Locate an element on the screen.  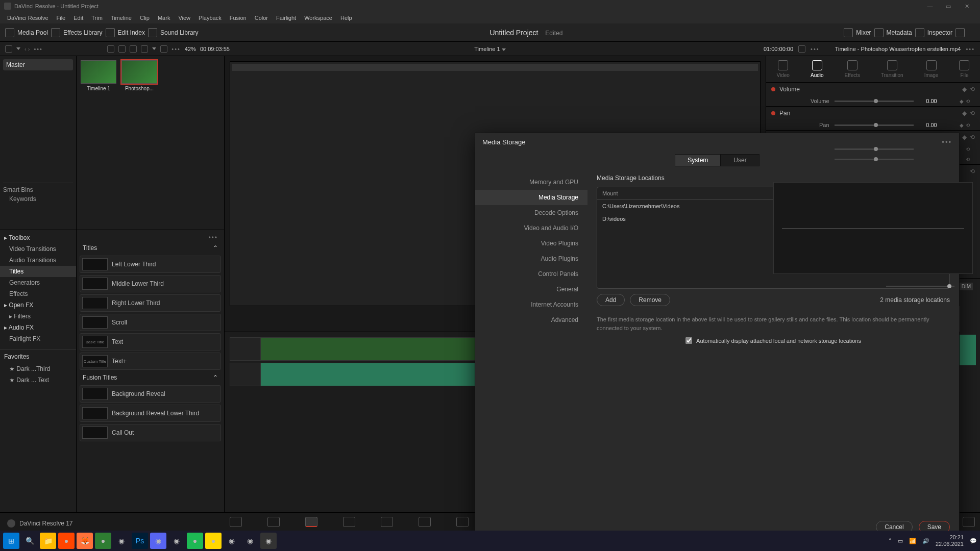
page-color is located at coordinates (387, 522).